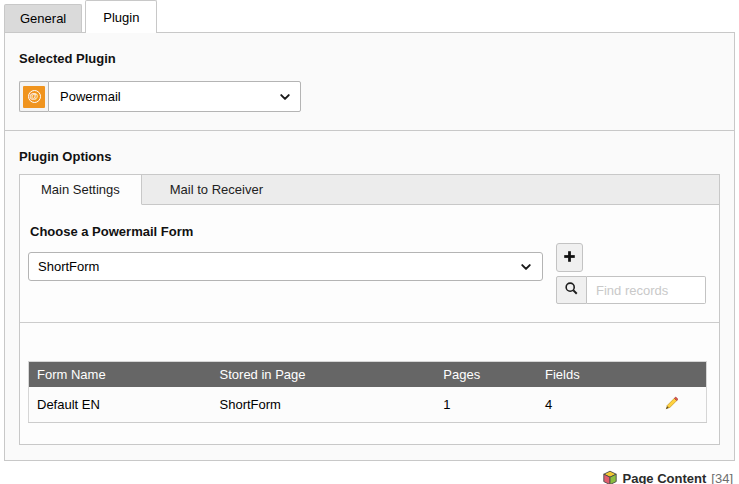 Image resolution: width=739 pixels, height=484 pixels. Describe the element at coordinates (216, 190) in the screenshot. I see `tab-mail-to-receiver: Mail to Receiver` at that location.